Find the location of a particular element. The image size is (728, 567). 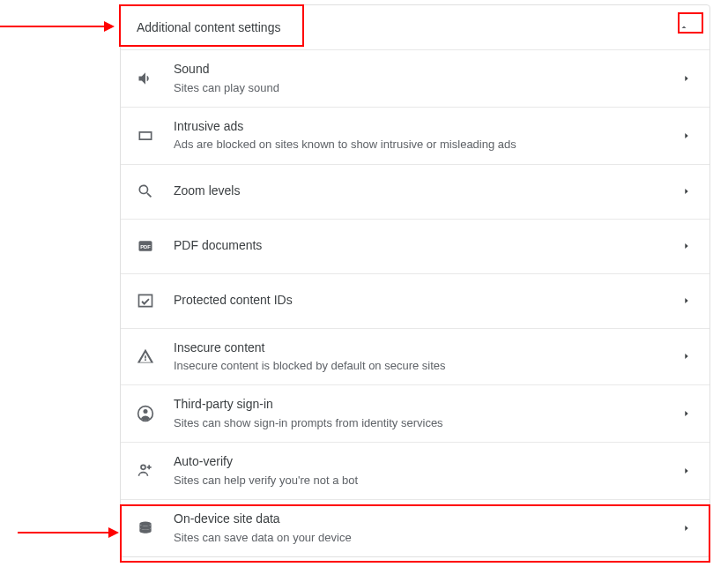

search-icon is located at coordinates (145, 191).